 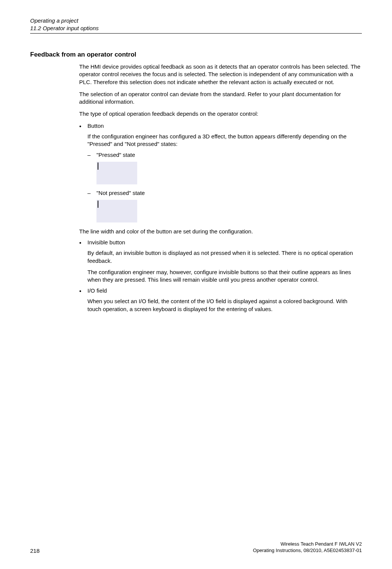 I want to click on intro-para-1: The HMI device provides optical feedback…, so click(x=220, y=75).